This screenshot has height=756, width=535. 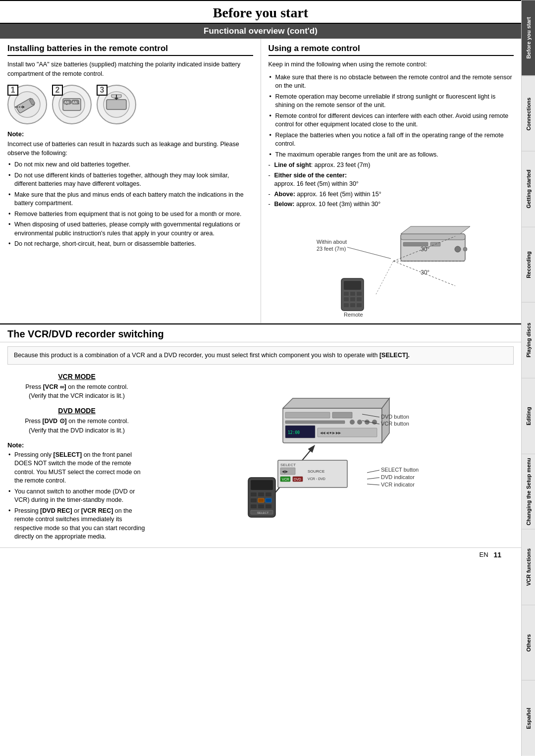 What do you see at coordinates (130, 205) in the screenshot?
I see `batteries-note-list: Do not mix new and old batteries togethe…` at bounding box center [130, 205].